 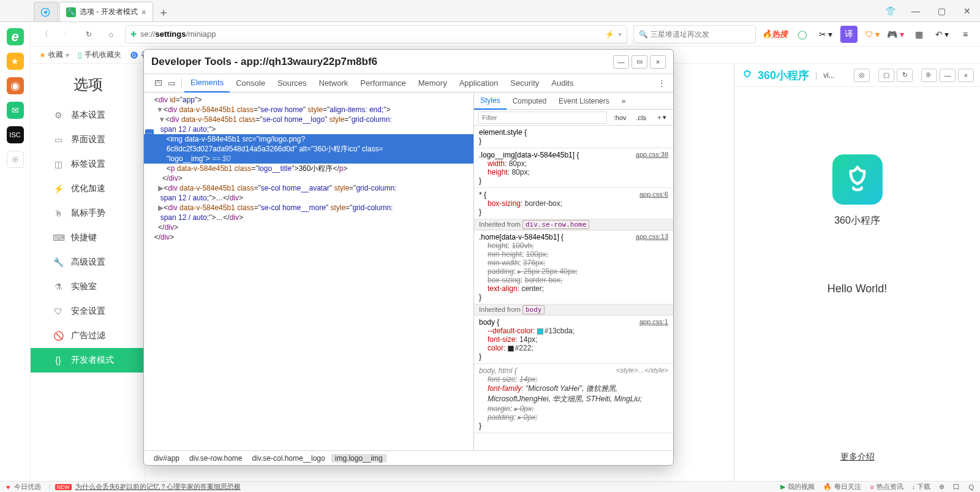 I want to click on miniapp-logo-icon, so click(x=858, y=180).